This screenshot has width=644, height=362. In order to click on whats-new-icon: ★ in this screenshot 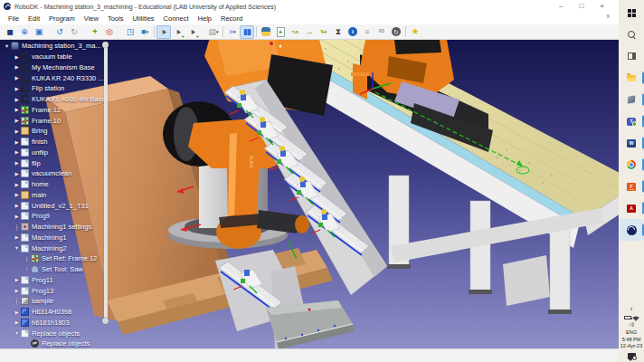, I will do `click(415, 33)`.